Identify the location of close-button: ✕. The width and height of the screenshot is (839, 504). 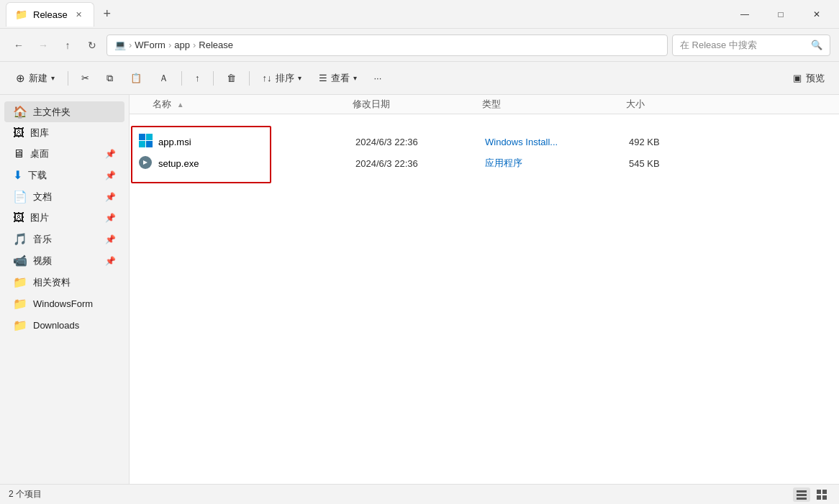
(817, 14).